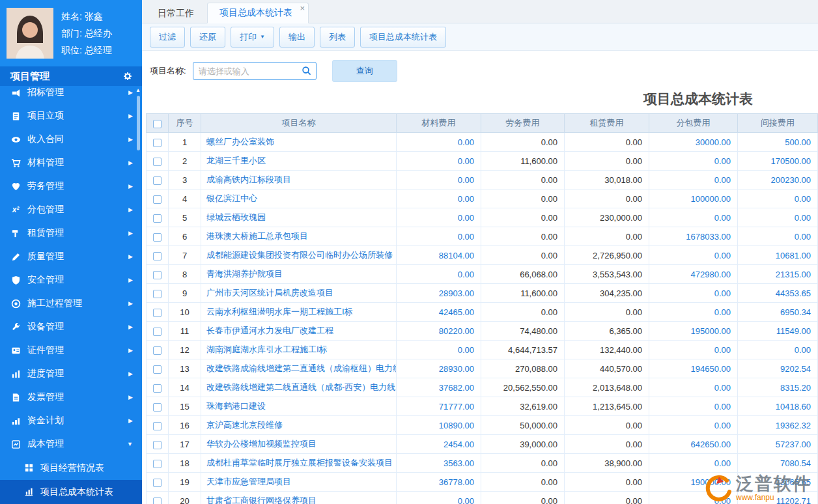 This screenshot has height=504, width=818. What do you see at coordinates (300, 255) in the screenshot?
I see `project-name-link: 成都能源建设集团投资有限公司临时办公场所装修` at bounding box center [300, 255].